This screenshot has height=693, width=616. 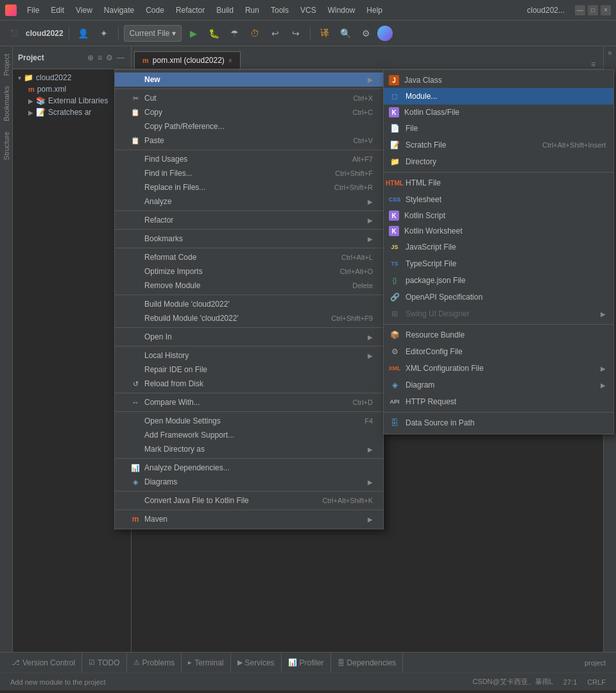 What do you see at coordinates (249, 286) in the screenshot?
I see `ctx-remove-module: Remove Module Delete` at bounding box center [249, 286].